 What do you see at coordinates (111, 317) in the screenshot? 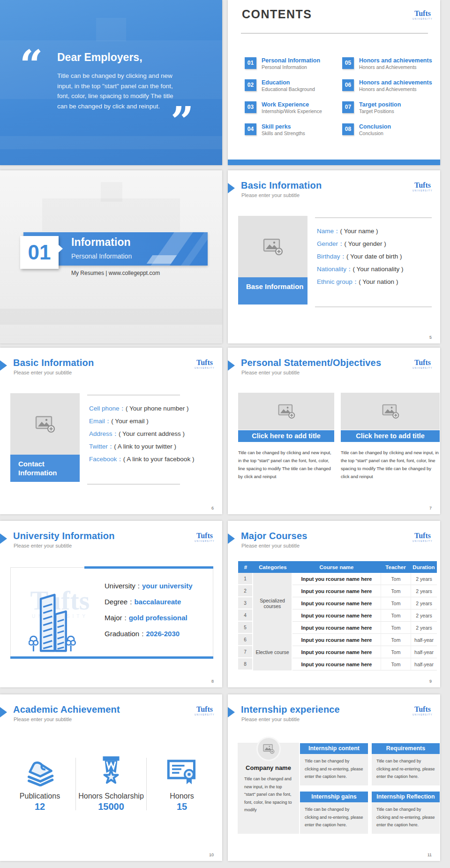
I see `photo-overlay-fence` at bounding box center [111, 317].